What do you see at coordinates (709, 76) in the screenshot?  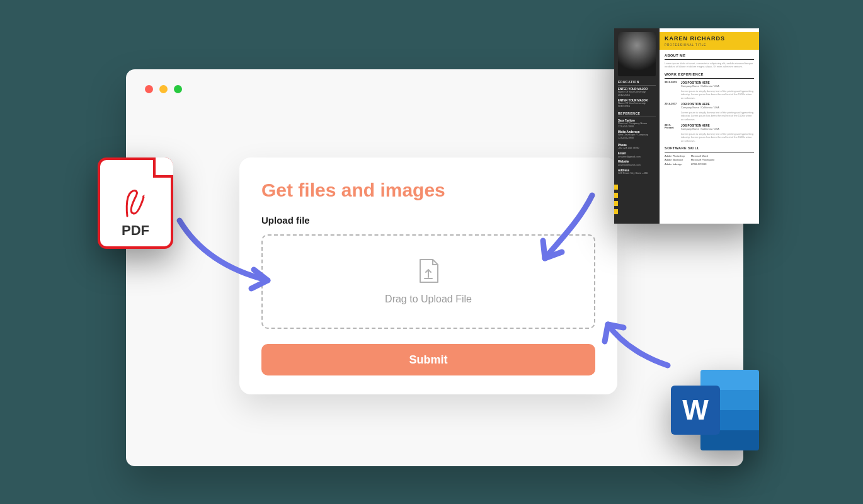 I see `section-work: WORK EXPERIENCE` at bounding box center [709, 76].